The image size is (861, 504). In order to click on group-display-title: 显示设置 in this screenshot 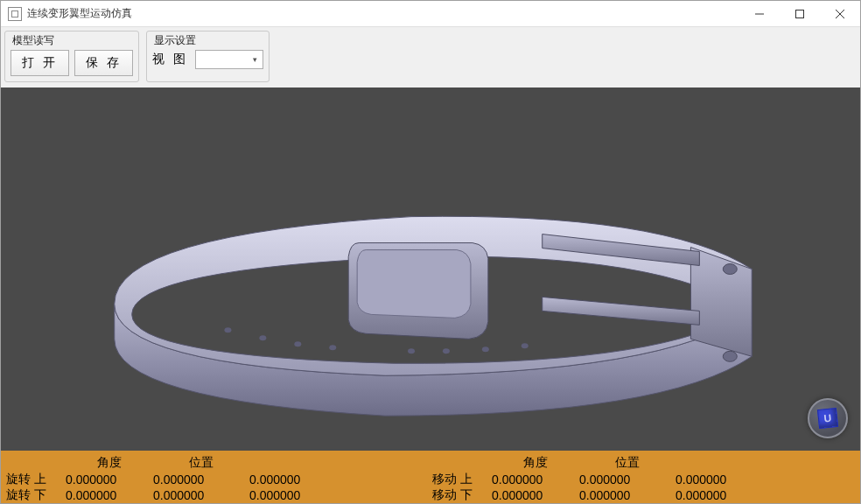, I will do `click(208, 42)`.